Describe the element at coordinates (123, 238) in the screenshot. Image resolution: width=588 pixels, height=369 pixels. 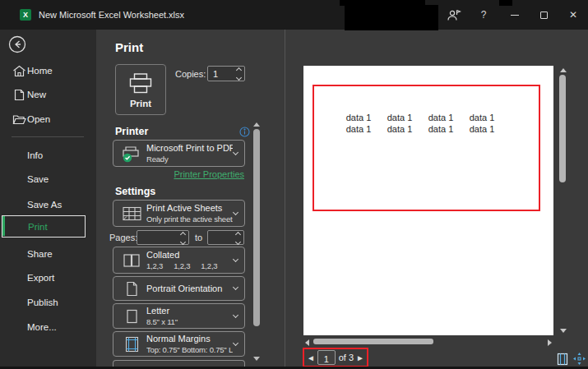
I see `pages-label: Pages:` at that location.